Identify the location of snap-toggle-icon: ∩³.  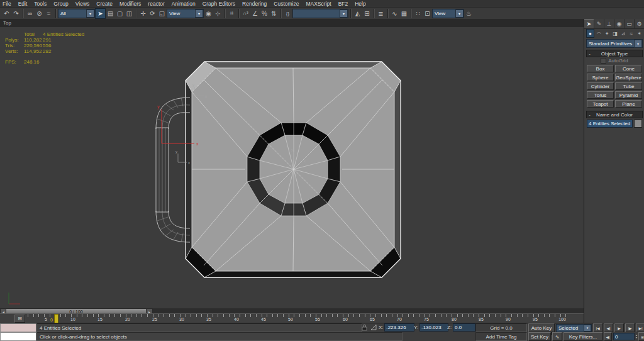
(245, 14).